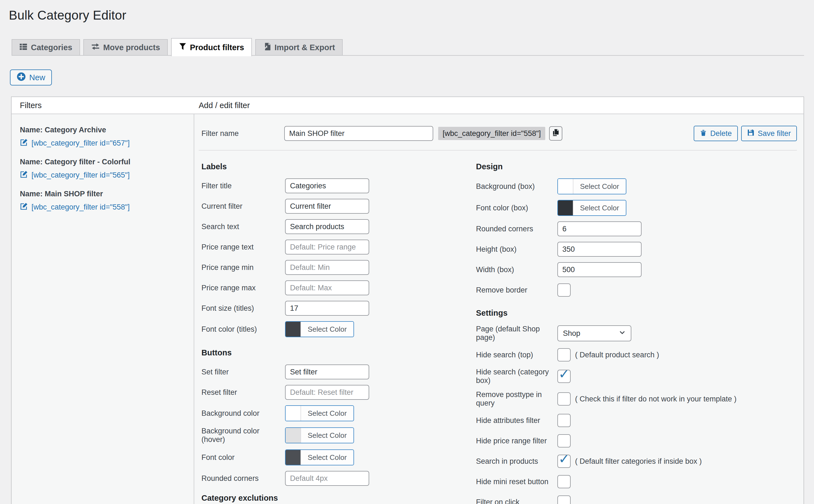  What do you see at coordinates (359, 133) in the screenshot?
I see `filter-name-input` at bounding box center [359, 133].